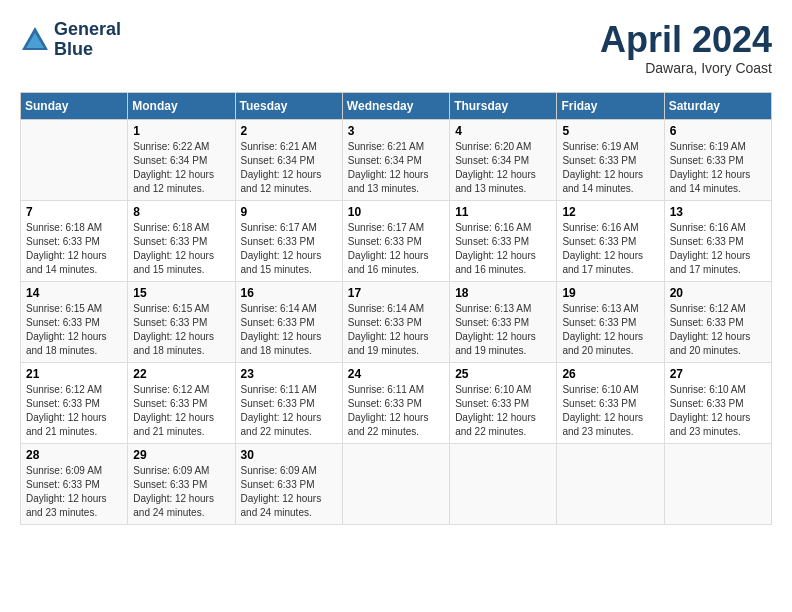  I want to click on day-number: 13, so click(718, 212).